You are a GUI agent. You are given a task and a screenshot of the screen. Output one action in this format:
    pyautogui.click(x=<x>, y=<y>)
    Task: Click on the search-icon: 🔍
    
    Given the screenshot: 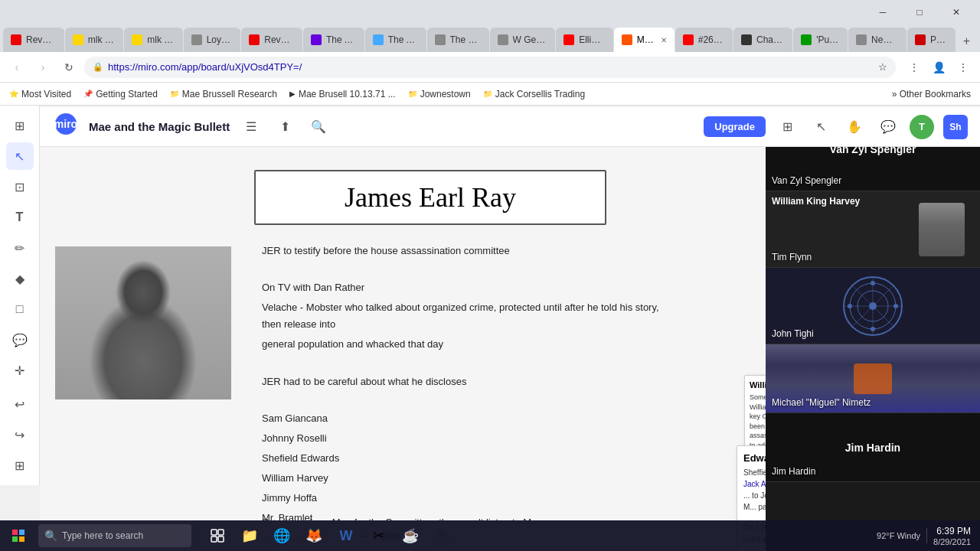 What is the action you would take?
    pyautogui.click(x=318, y=127)
    